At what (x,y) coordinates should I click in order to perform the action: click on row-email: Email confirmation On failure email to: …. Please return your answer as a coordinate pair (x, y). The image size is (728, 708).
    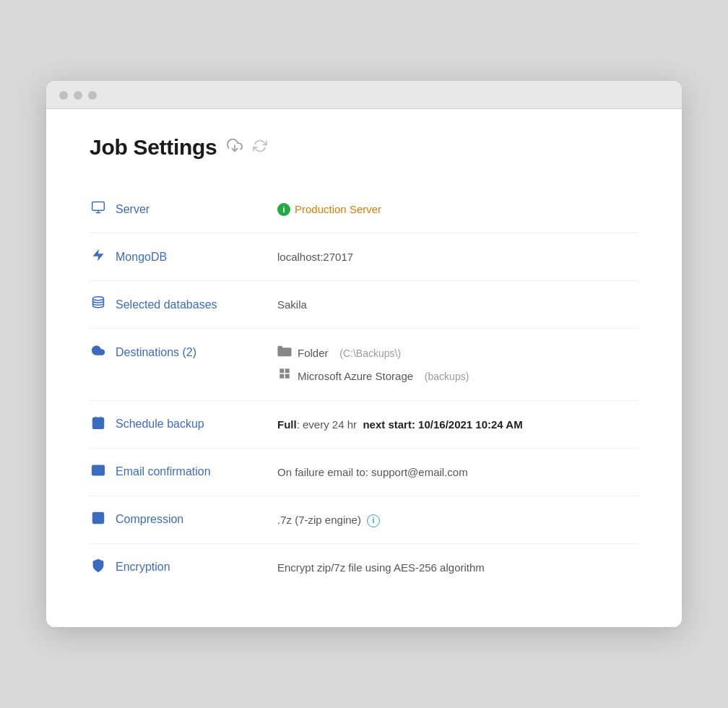
    Looking at the image, I should click on (364, 472).